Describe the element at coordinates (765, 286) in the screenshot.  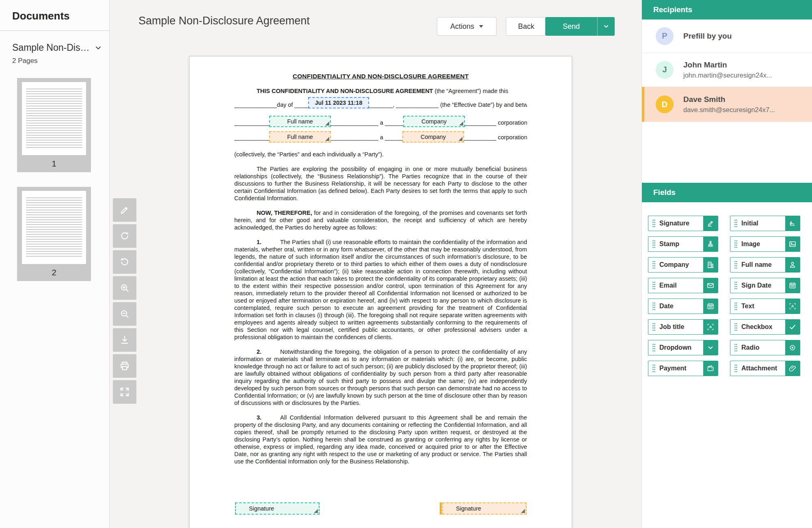
I see `field-chip-sign-date: Sign Date` at that location.